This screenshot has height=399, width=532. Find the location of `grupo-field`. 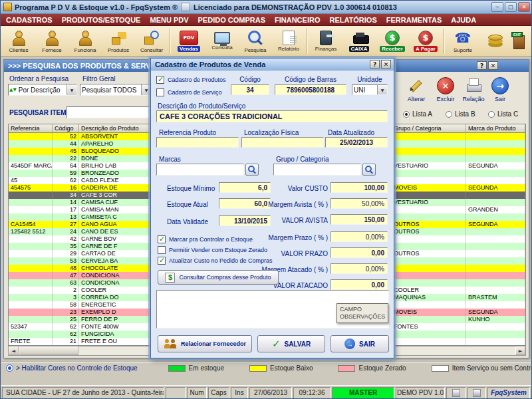

grupo-field is located at coordinates (317, 170).